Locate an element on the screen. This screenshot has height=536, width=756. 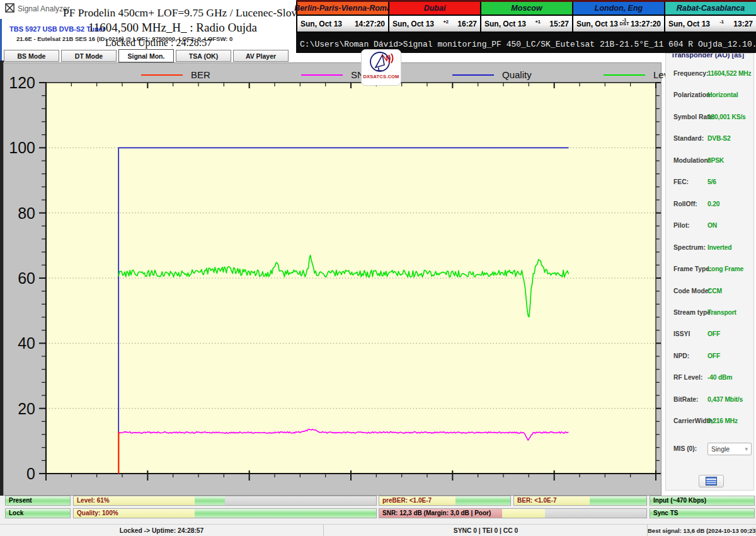
transponder-row-value: CCM is located at coordinates (714, 291).